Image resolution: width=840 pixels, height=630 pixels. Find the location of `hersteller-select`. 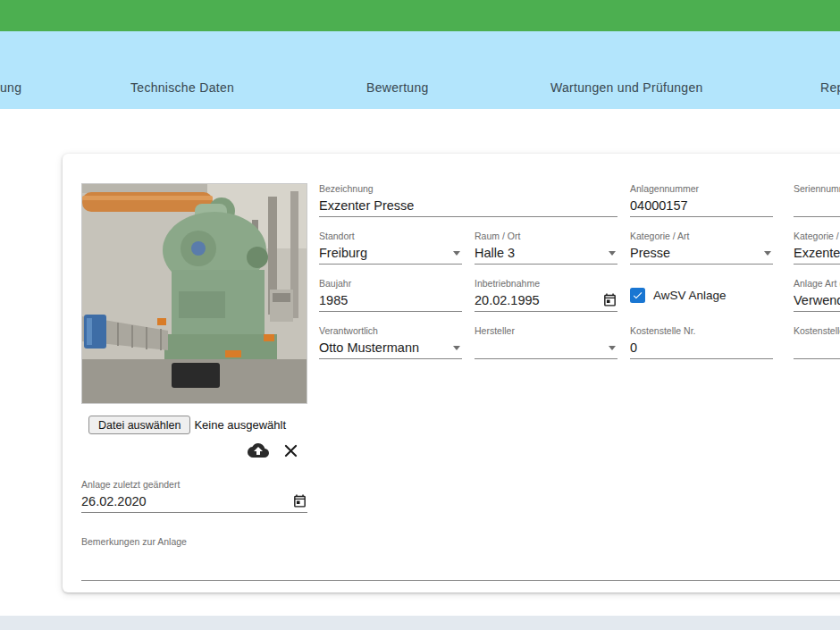

hersteller-select is located at coordinates (546, 349).